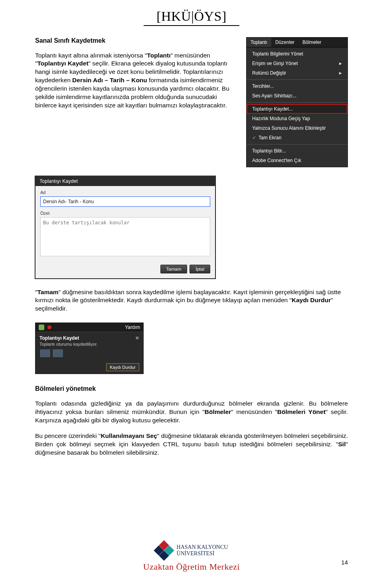  What do you see at coordinates (192, 445) in the screenshot?
I see `section2-p2: Bu pencere üzerindeki "Kullanılmayanı Se…` at bounding box center [192, 445].